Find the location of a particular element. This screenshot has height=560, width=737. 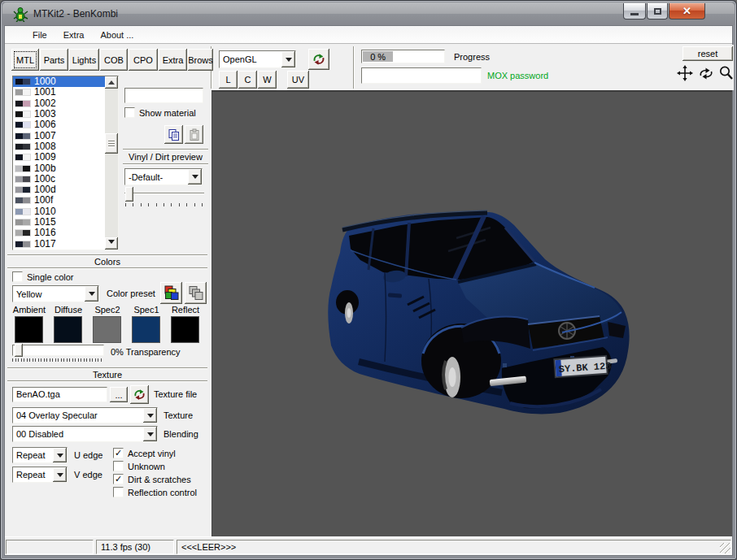

menu-item-extra: Extra is located at coordinates (74, 35).